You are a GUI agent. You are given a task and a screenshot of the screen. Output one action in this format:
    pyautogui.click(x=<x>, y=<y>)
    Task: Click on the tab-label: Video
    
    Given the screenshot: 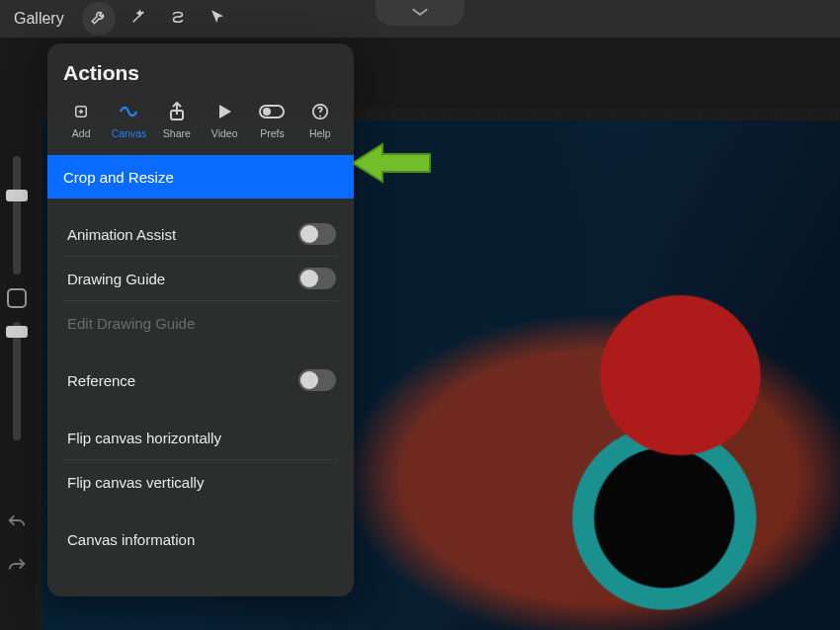 What is the action you would take?
    pyautogui.click(x=225, y=133)
    